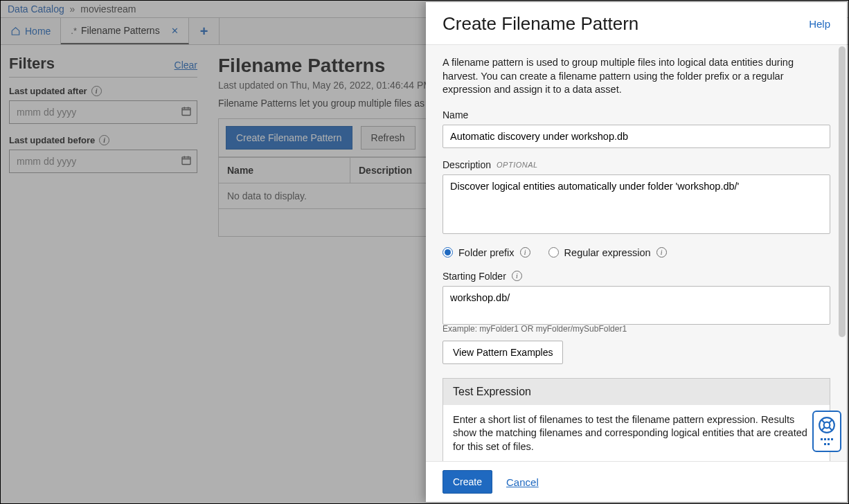  Describe the element at coordinates (842, 192) in the screenshot. I see `drawer-scrollbar` at that location.